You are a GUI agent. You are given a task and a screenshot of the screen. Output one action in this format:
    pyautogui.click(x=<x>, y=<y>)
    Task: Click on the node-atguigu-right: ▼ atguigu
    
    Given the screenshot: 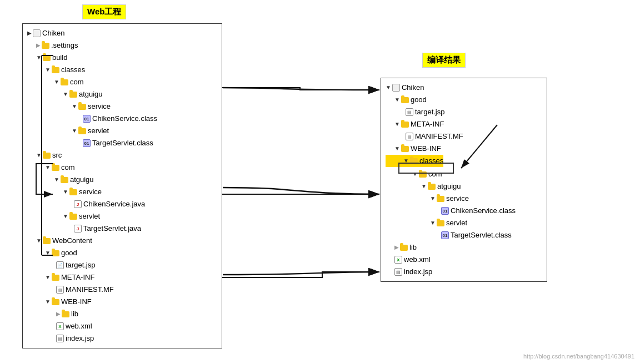 What is the action you would take?
    pyautogui.click(x=464, y=186)
    